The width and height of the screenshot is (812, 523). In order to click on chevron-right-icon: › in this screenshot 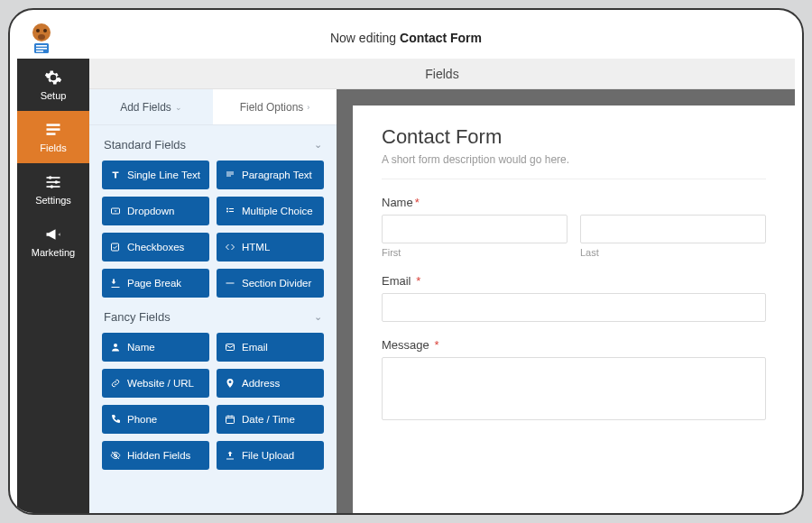, I will do `click(309, 107)`.